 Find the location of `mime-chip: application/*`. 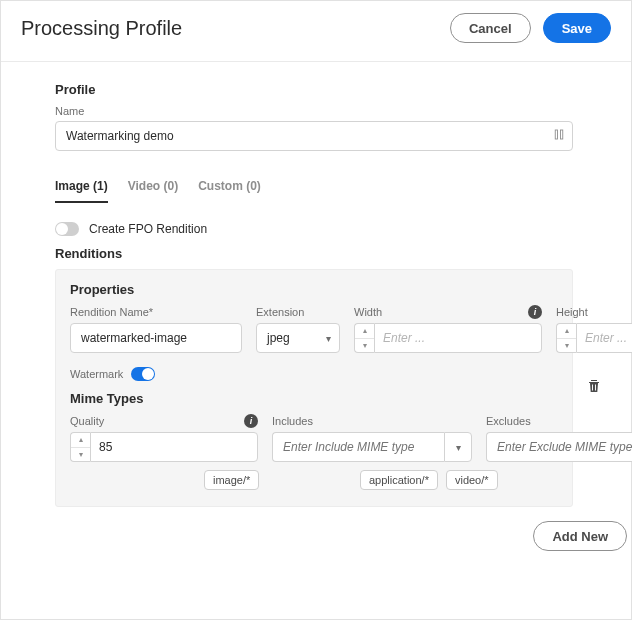

mime-chip: application/* is located at coordinates (399, 480).